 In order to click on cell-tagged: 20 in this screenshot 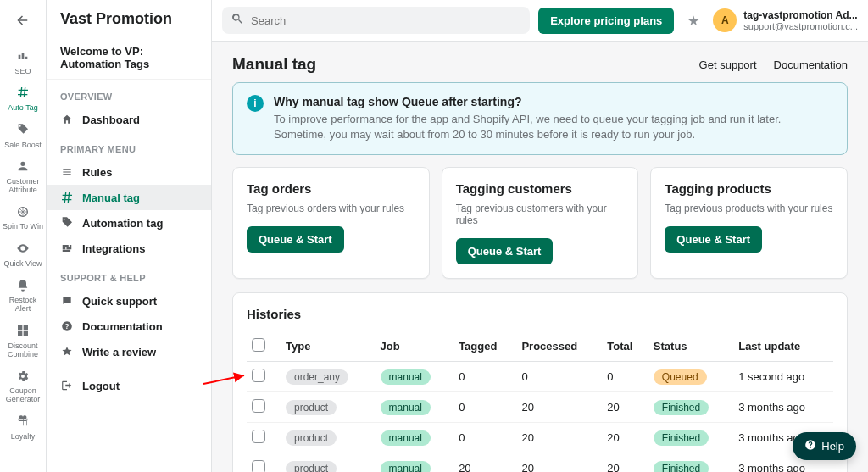, I will do `click(485, 463)`.